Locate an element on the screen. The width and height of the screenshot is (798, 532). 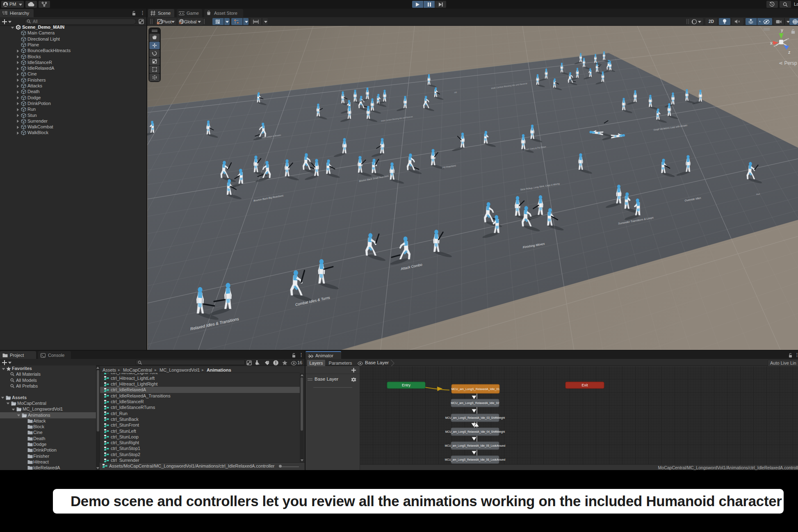
svg-text:MCU_am_LongS_RelaxedA_Idle_04_: MCU_am_LongS_RelaxedA_Idle_04_ShiftWeigh… is located at coordinates (475, 432).